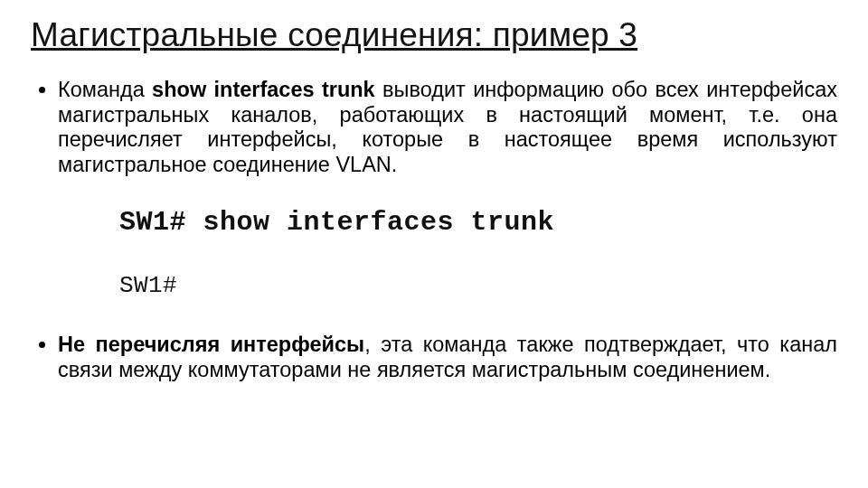  I want to click on bullet1-command: show interfaces trunk, so click(264, 89).